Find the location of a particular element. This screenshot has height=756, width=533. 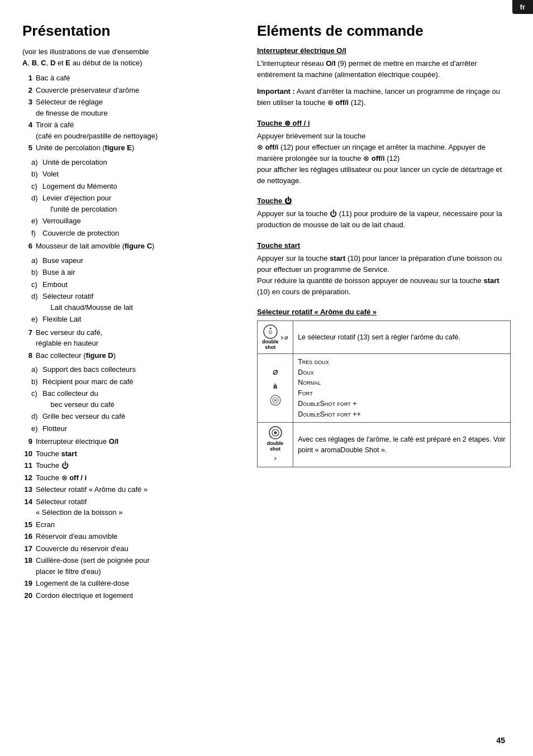

sub-item: e)Flexible Lait is located at coordinates (133, 319).